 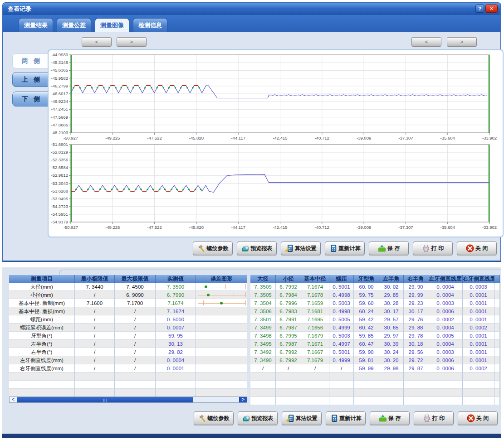 What do you see at coordinates (59, 125) in the screenshot?
I see `svg-text: -47.8886` at bounding box center [59, 125].